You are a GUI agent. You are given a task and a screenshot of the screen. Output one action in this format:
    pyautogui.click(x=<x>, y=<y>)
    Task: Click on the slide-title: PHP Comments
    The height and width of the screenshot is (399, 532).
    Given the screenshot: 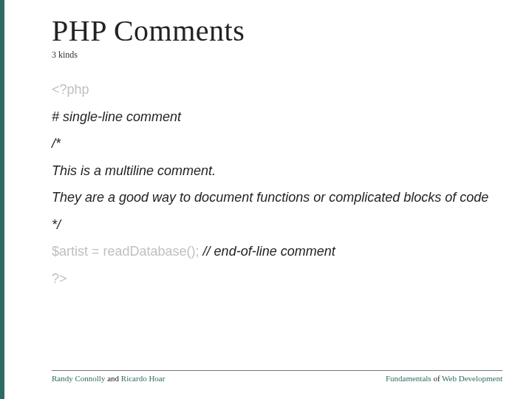 What is the action you would take?
    pyautogui.click(x=277, y=31)
    